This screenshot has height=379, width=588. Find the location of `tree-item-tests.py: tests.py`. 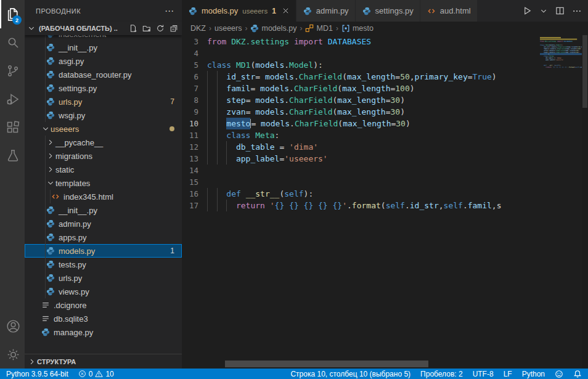

tree-item-tests.py: tests.py is located at coordinates (104, 264).